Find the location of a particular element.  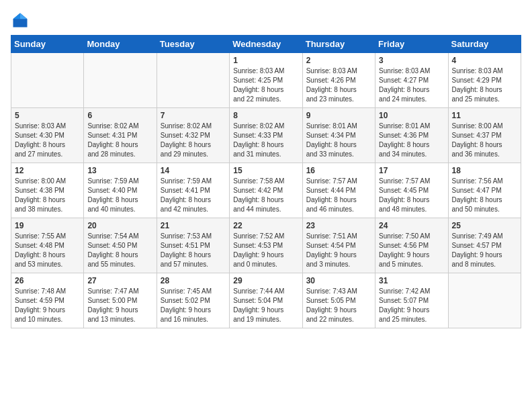

day-number: 22 is located at coordinates (266, 226).